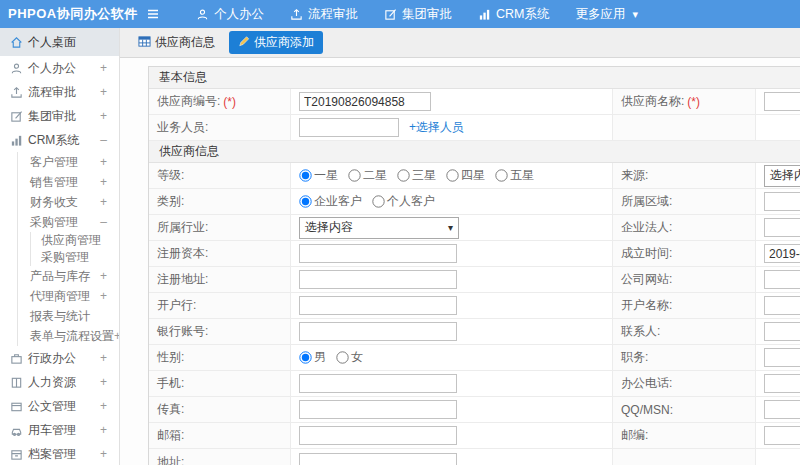 The image size is (800, 465). Describe the element at coordinates (782, 102) in the screenshot. I see `supplier-name-input` at that location.